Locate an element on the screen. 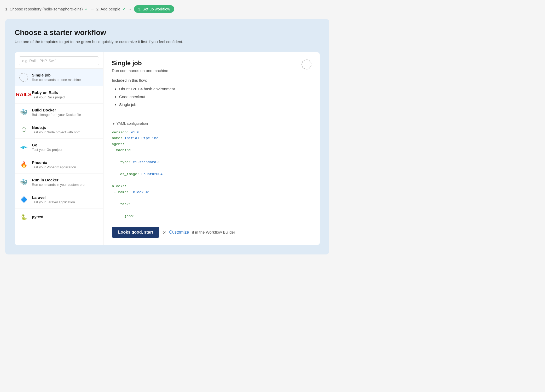  workflow-item-nodejs: ⬡ Node.js Test your Node project with np… is located at coordinates (59, 130).